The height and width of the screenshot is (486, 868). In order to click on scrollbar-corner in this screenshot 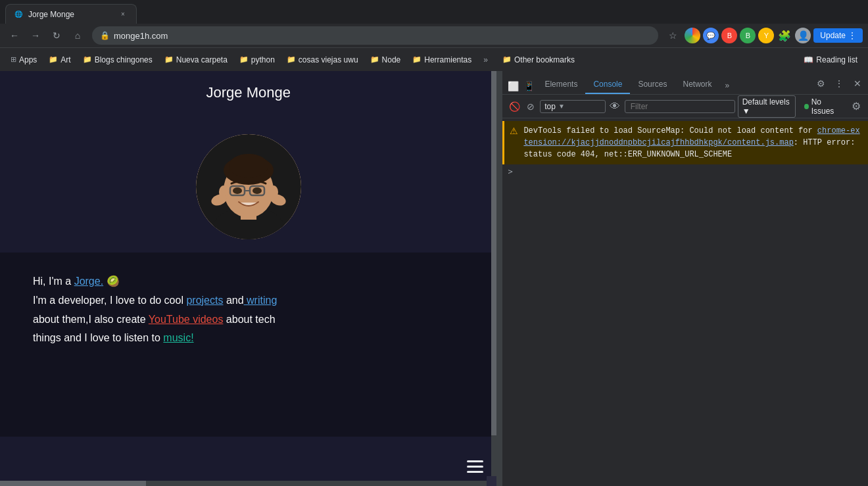, I will do `click(492, 481)`.